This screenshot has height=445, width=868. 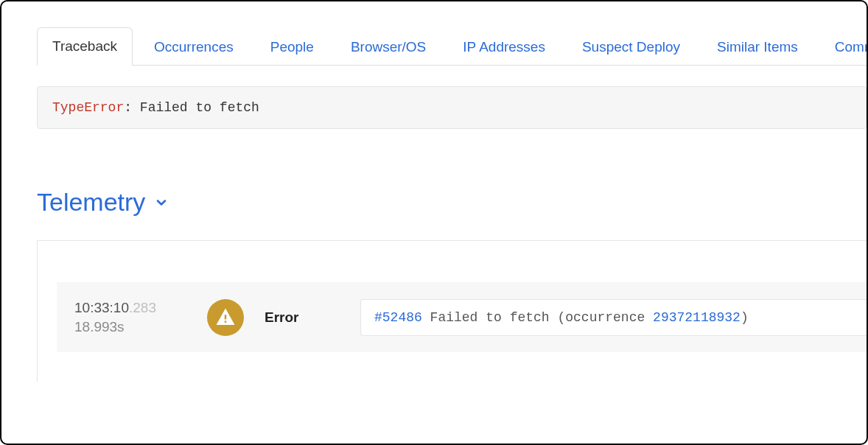 I want to click on tab-ip-addresses: IP Addresses, so click(x=504, y=47).